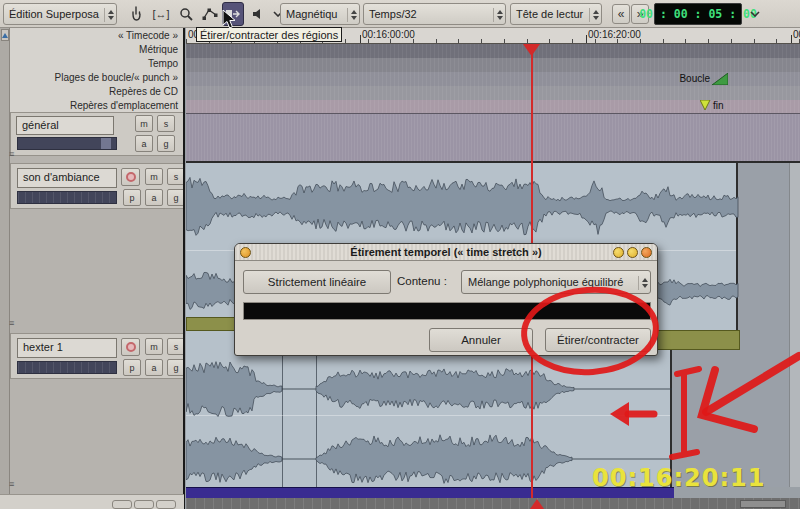  What do you see at coordinates (94, 36) in the screenshot?
I see `ruler-label-timecode: « Timecode »` at bounding box center [94, 36].